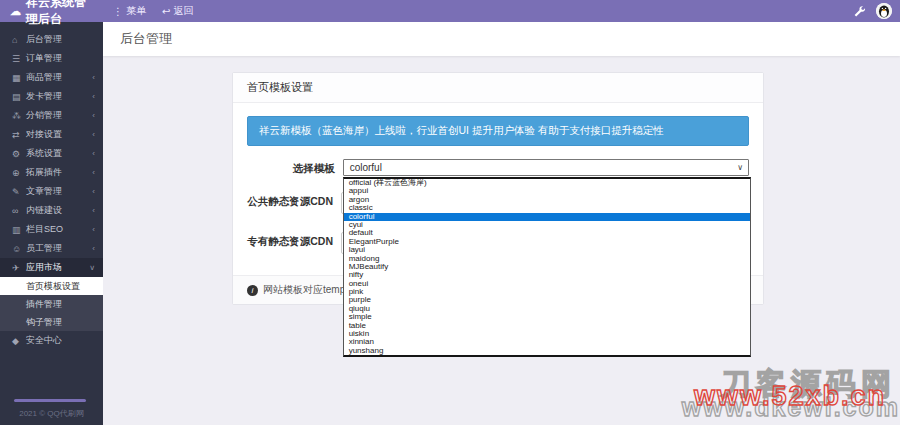 This screenshot has width=900, height=425. Describe the element at coordinates (59, 154) in the screenshot. I see `sidebar-item-label: 系统设置` at that location.